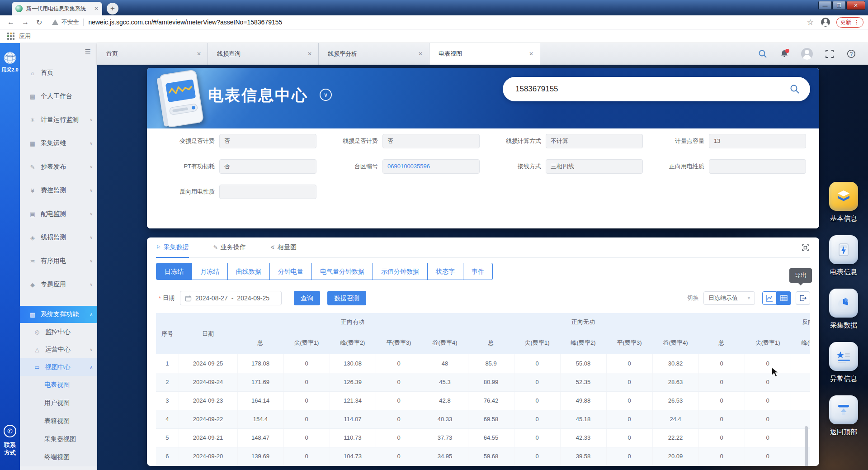 The width and height of the screenshot is (868, 470). Describe the element at coordinates (113, 9) in the screenshot. I see `new-tab-button: +` at that location.